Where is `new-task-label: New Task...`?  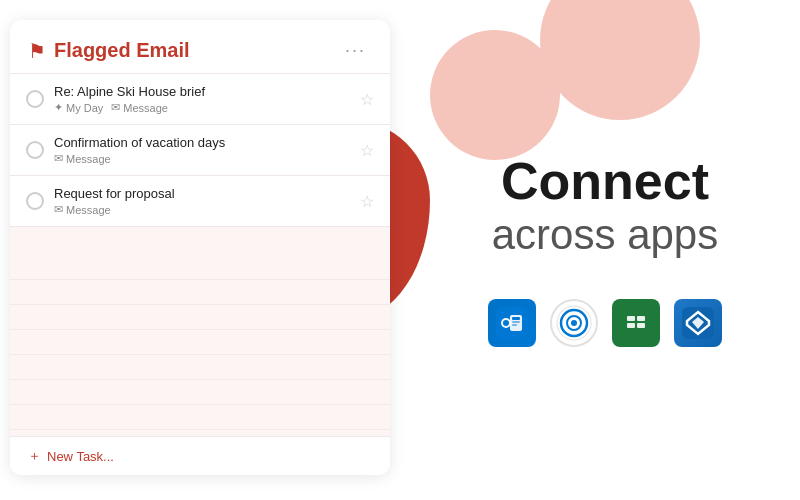
new-task-label: New Task... is located at coordinates (80, 456).